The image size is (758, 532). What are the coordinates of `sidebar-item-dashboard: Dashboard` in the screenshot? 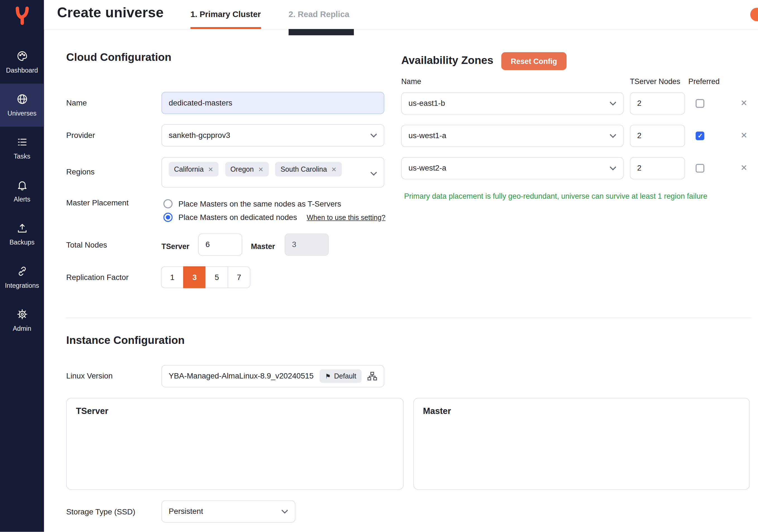 It's located at (22, 62).